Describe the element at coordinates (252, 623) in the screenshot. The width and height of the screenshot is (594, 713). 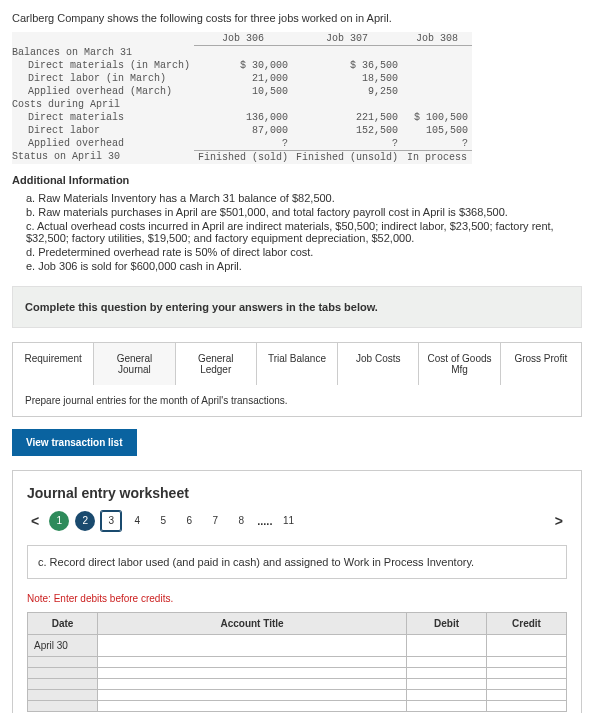
I see `col-account-title: Account Title` at that location.